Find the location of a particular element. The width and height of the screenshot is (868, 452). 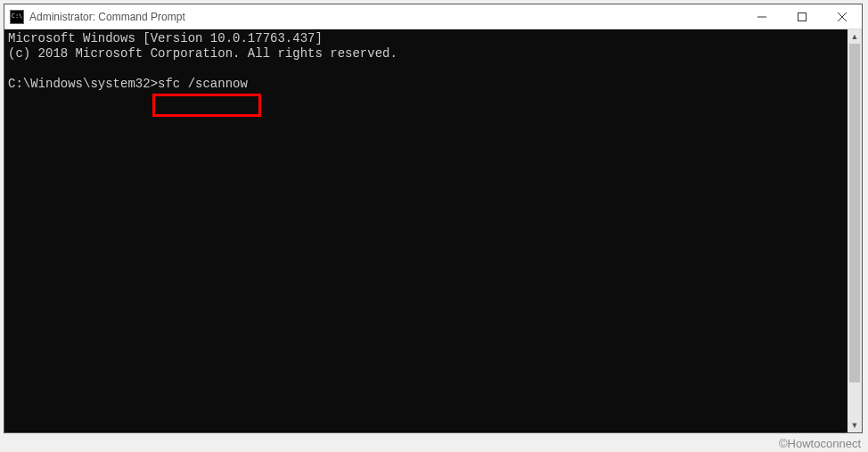

cmd-icon: C:\ is located at coordinates (17, 17).